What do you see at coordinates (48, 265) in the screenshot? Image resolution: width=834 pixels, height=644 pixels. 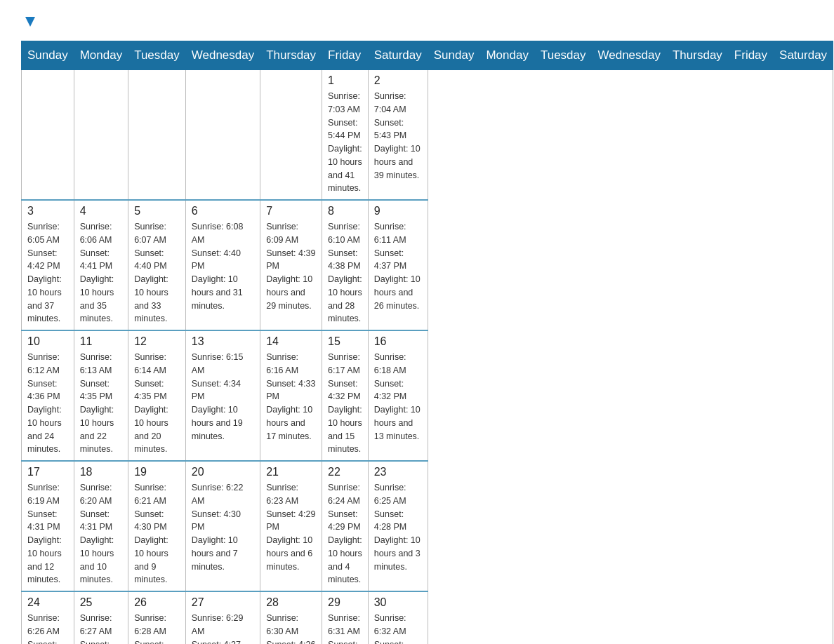 I see `calendar-cell: 3Sunrise: 6:05 AM Sunset: 4:42 PM Daylig…` at bounding box center [48, 265].